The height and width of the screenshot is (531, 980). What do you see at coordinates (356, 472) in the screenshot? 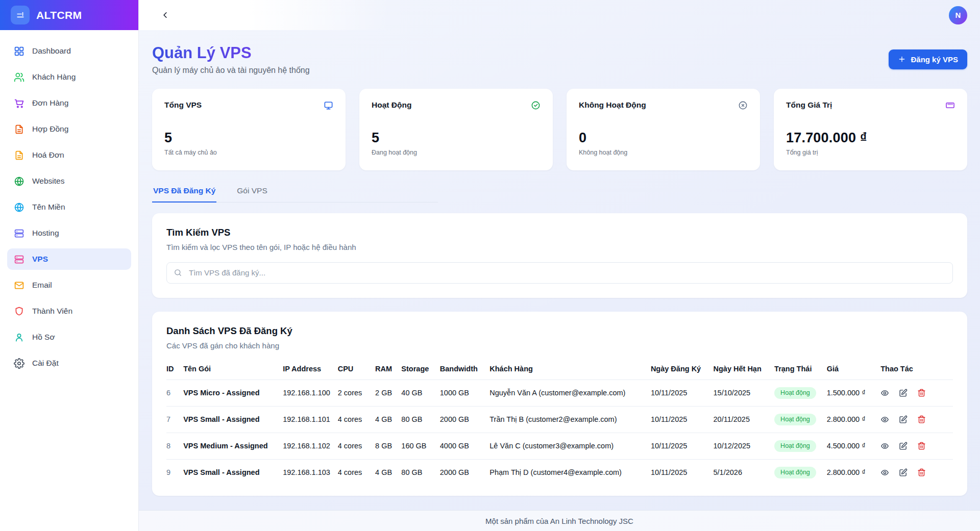
I see `cell-cpu: 4 cores` at bounding box center [356, 472].